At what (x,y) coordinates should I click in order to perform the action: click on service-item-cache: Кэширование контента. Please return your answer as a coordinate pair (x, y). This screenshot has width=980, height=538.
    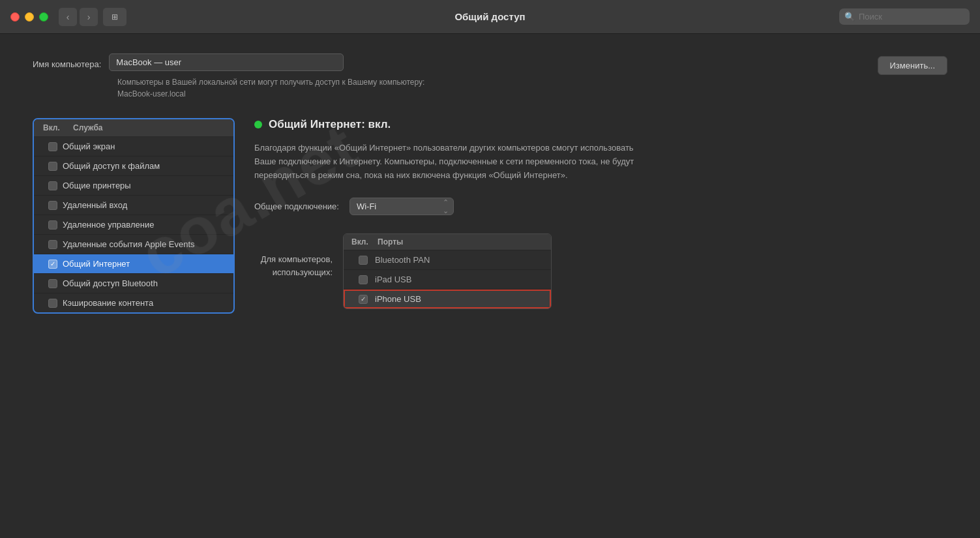
    Looking at the image, I should click on (134, 303).